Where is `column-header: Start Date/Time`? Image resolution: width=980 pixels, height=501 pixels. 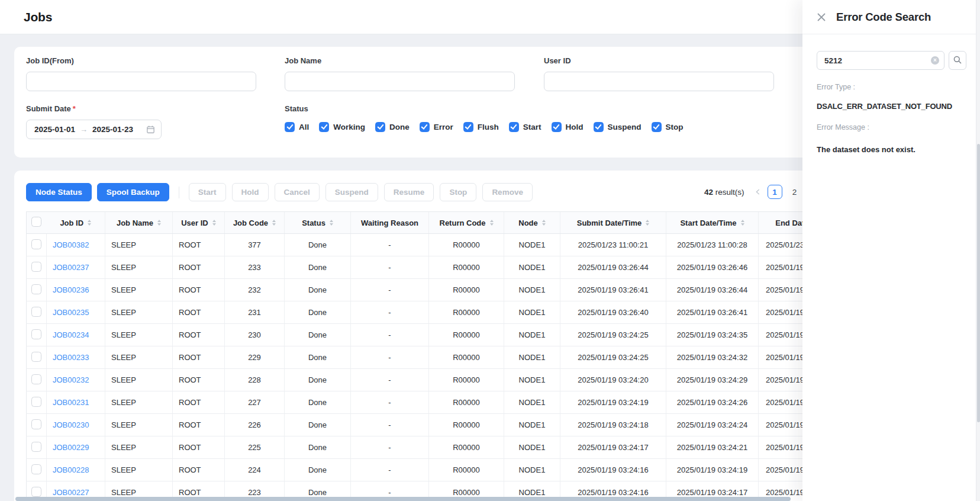 column-header: Start Date/Time is located at coordinates (713, 223).